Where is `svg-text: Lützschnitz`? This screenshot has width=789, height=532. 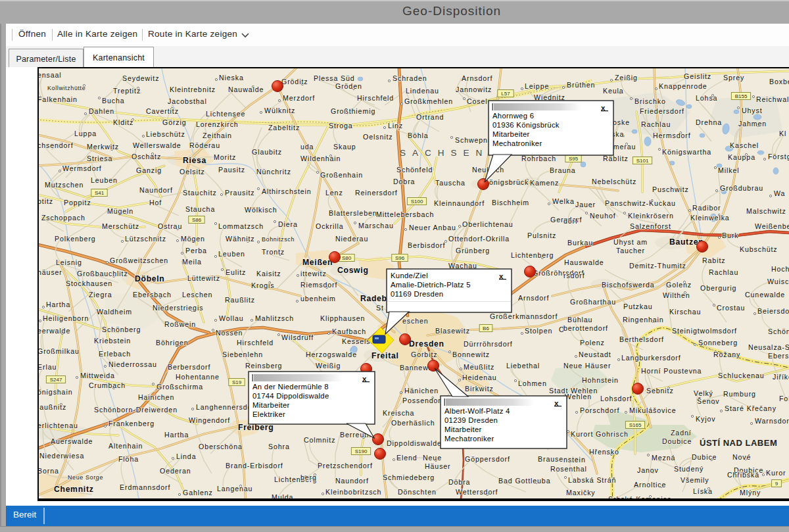
svg-text: Lützschnitz is located at coordinates (146, 239).